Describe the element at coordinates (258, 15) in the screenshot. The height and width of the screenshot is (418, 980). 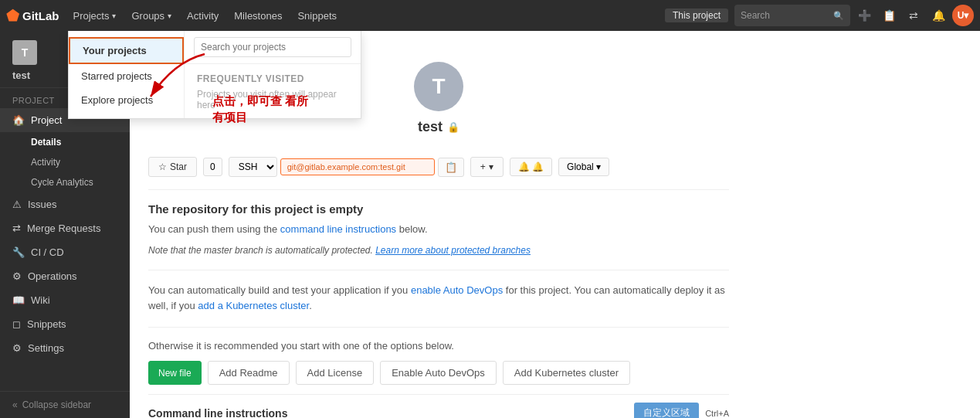
I see `nav-milestones: Milestones` at that location.